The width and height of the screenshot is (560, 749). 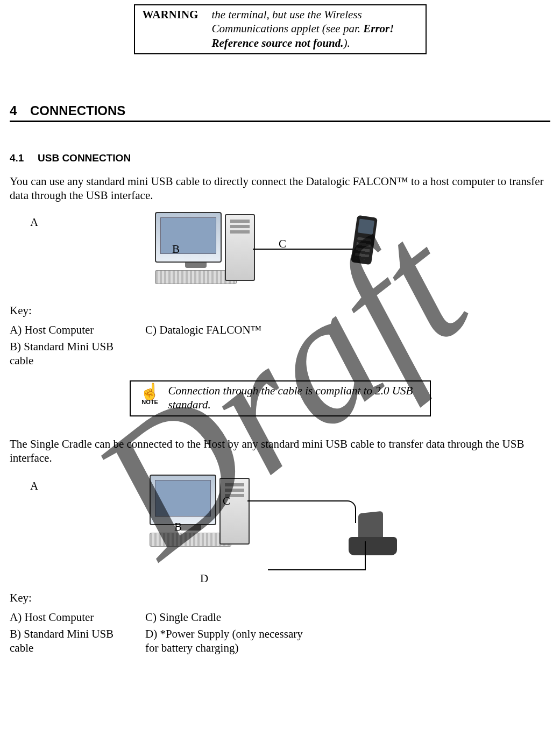 I want to click on note-caption: NOTE, so click(x=150, y=402).